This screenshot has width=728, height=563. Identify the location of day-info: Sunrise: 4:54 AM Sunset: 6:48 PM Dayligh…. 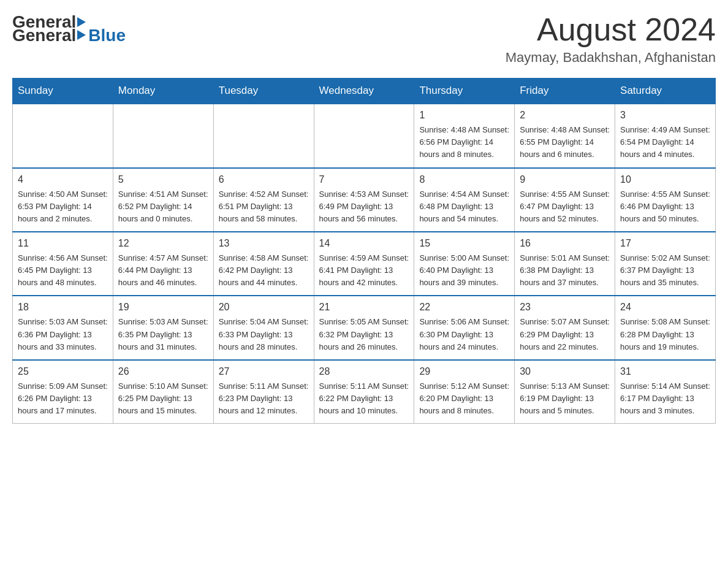
(464, 207).